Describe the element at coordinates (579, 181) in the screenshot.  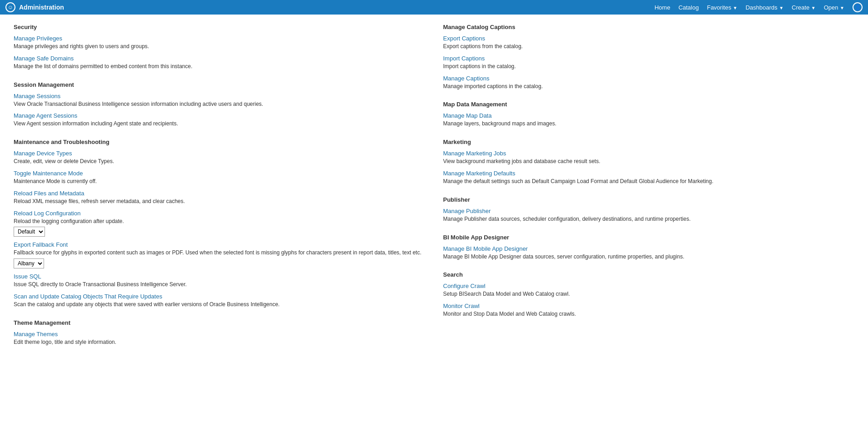
I see `item-desc-2-1: Manage the default settings such as Defa…` at that location.